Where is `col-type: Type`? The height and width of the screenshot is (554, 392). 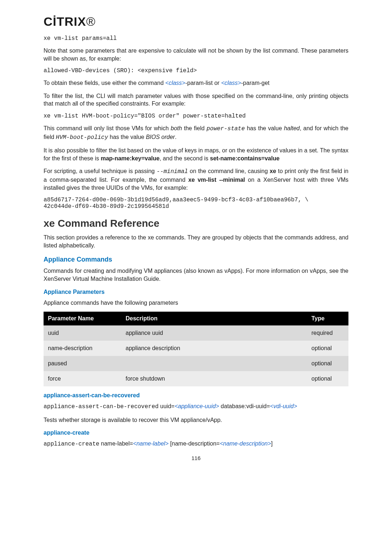 col-type: Type is located at coordinates (328, 319).